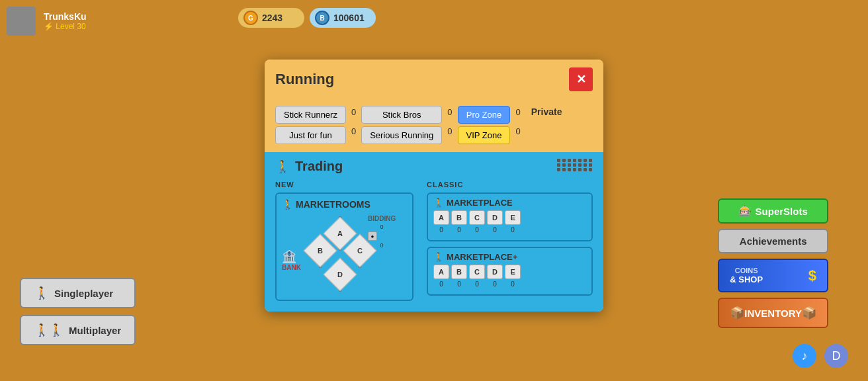  Describe the element at coordinates (804, 356) in the screenshot. I see `music-button: ♪` at that location.